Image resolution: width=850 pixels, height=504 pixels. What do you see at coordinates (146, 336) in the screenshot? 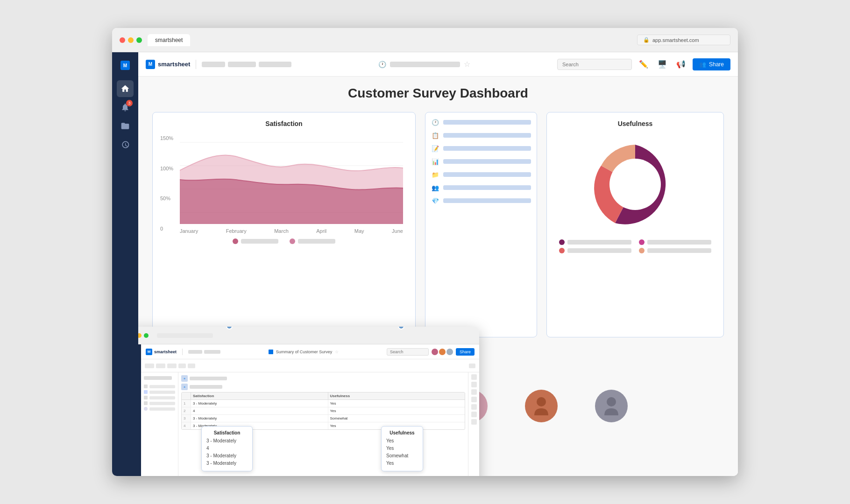
I see `overlay-maximize-dot` at bounding box center [146, 336].